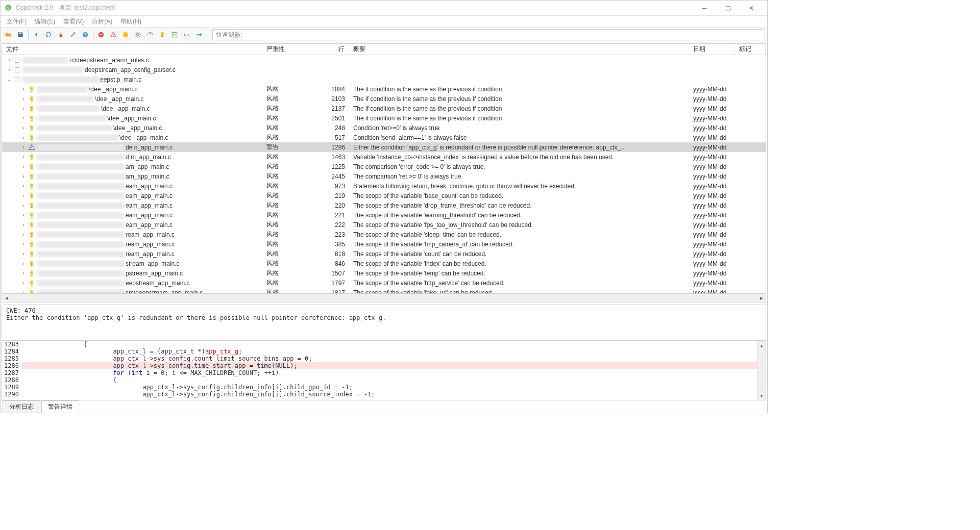  I want to click on result-row: ›\dee _app_main.c风格248Condition 'ret>=0'…, so click(384, 128).